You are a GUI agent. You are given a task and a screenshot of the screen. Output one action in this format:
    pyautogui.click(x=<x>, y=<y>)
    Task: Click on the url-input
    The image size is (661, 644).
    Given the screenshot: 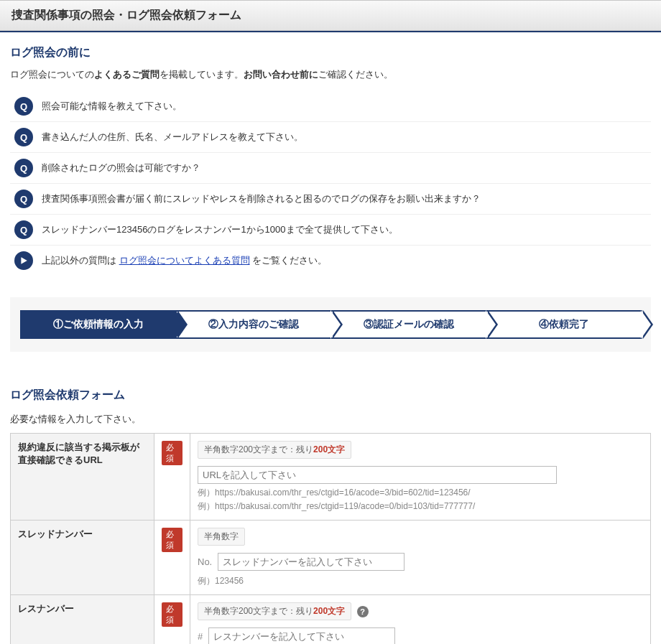 What is the action you would take?
    pyautogui.click(x=377, y=475)
    